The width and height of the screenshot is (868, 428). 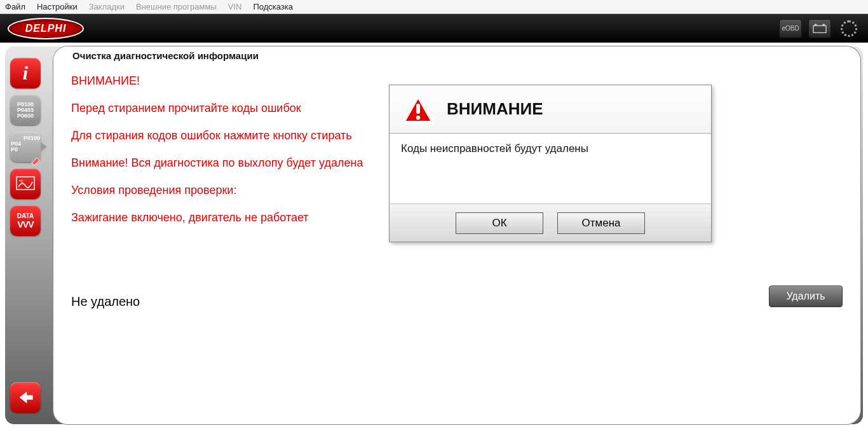 I want to click on data-label: DATA, so click(x=25, y=216).